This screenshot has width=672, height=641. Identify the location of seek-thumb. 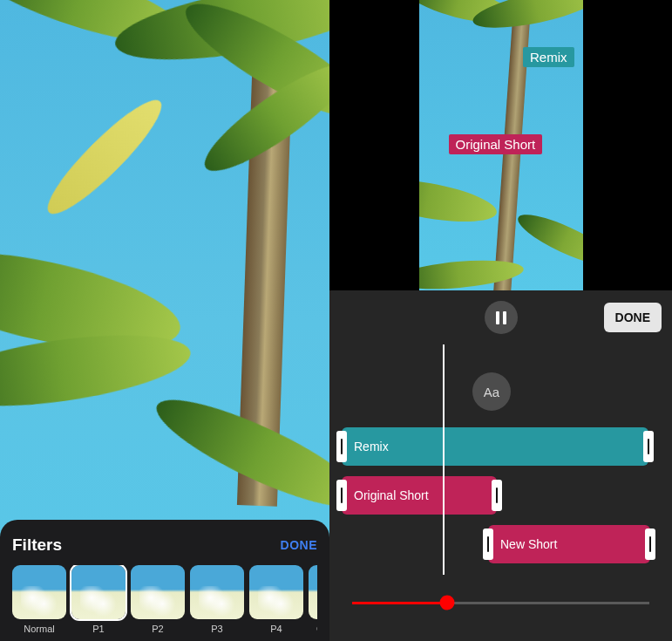
(448, 603).